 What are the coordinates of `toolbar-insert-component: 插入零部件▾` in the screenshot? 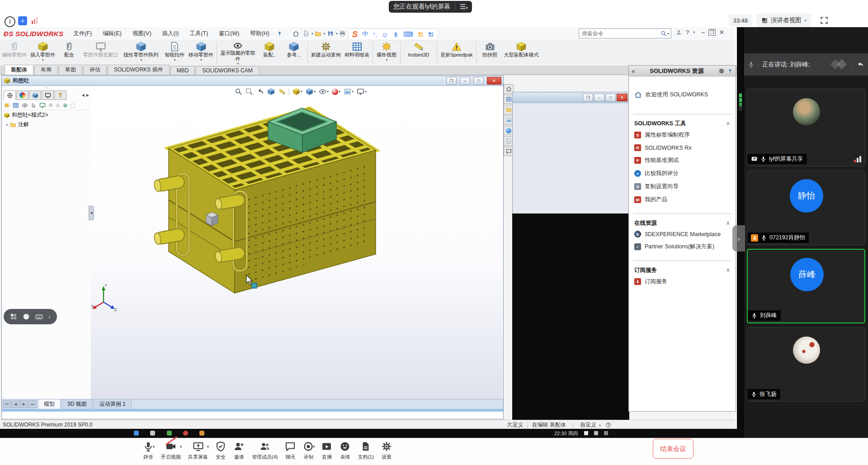 It's located at (42, 53).